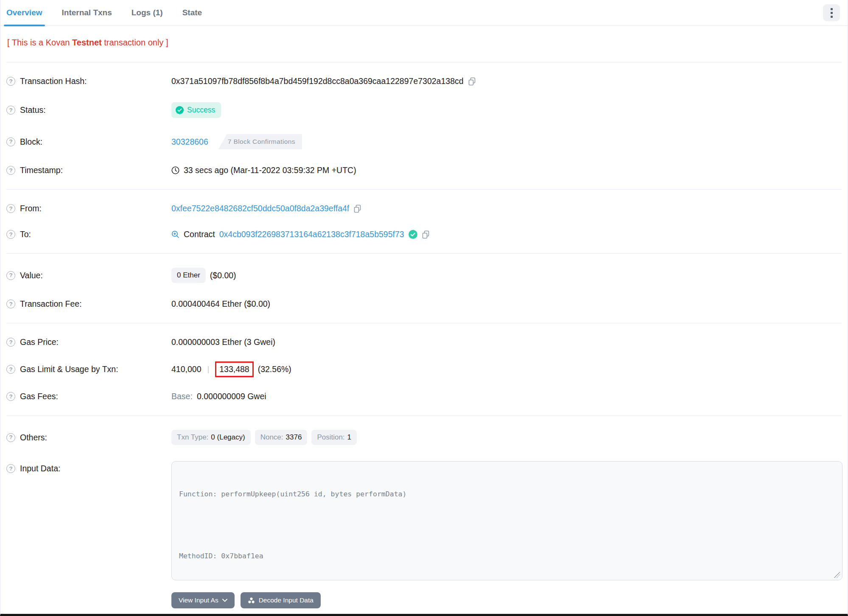 Image resolution: width=848 pixels, height=616 pixels. Describe the element at coordinates (147, 13) in the screenshot. I see `tab-logs: Logs (1)` at that location.